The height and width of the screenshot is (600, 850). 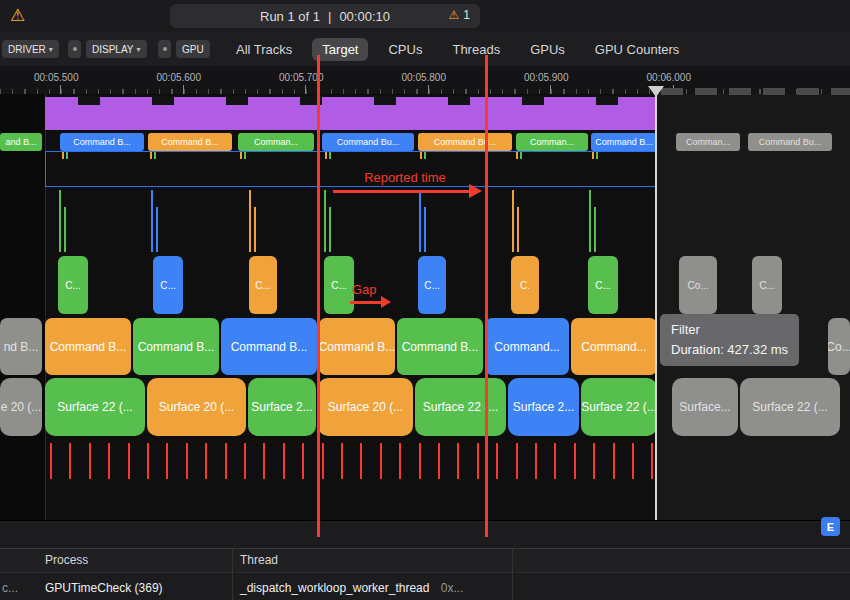 I want to click on encoder-block: Co..., so click(x=698, y=285).